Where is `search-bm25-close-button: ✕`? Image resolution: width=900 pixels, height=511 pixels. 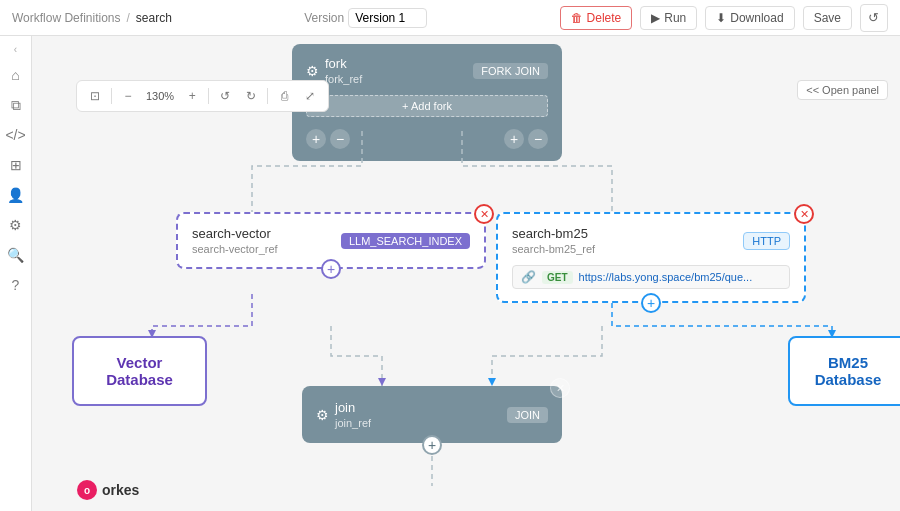 search-bm25-close-button: ✕ is located at coordinates (804, 214).